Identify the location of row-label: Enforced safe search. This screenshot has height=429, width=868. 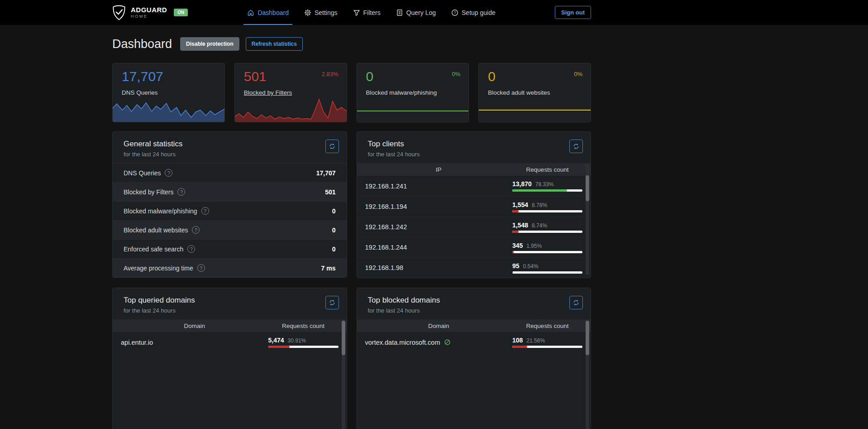
(153, 249).